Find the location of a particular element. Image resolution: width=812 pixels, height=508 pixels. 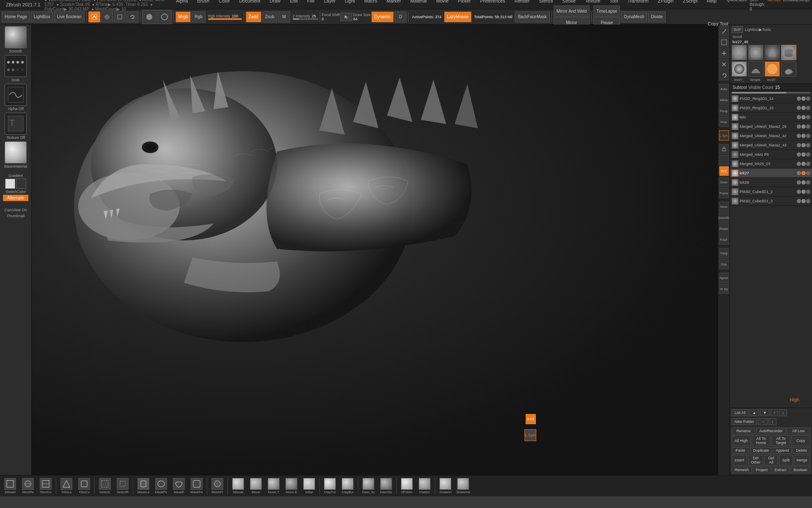

bnp-label: BnP is located at coordinates (738, 30).